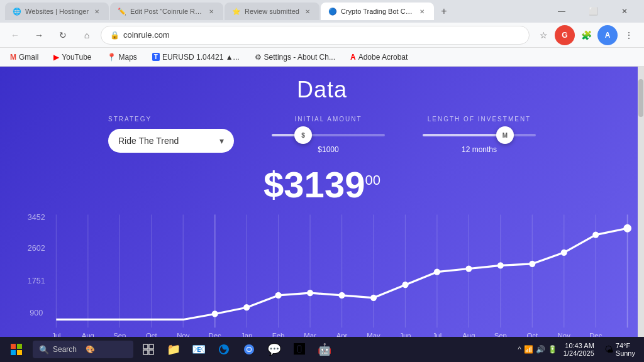 The width and height of the screenshot is (644, 362). What do you see at coordinates (552, 349) in the screenshot?
I see `battery-icon: 🔋` at bounding box center [552, 349].